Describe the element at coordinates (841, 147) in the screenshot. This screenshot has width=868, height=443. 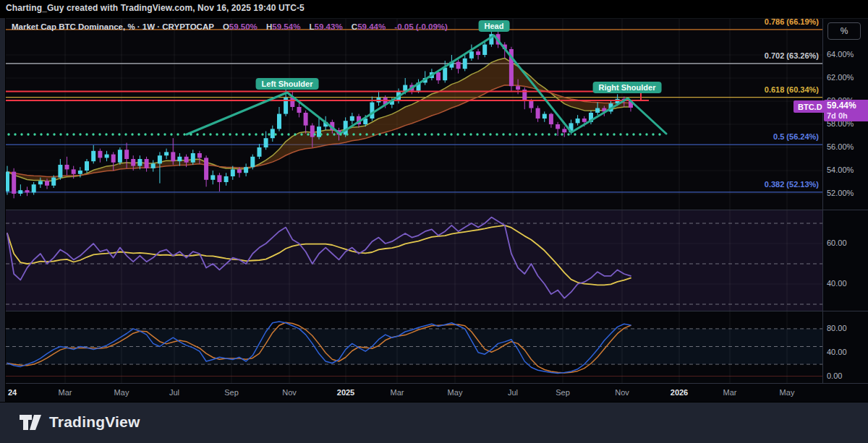
I see `price-scale-label: 56.00%` at that location.